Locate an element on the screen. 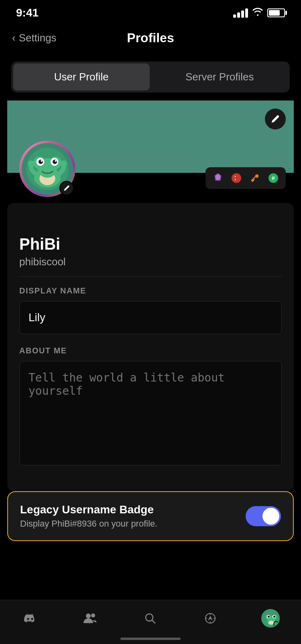 The width and height of the screenshot is (301, 644). nav-profile-avatar is located at coordinates (270, 618).